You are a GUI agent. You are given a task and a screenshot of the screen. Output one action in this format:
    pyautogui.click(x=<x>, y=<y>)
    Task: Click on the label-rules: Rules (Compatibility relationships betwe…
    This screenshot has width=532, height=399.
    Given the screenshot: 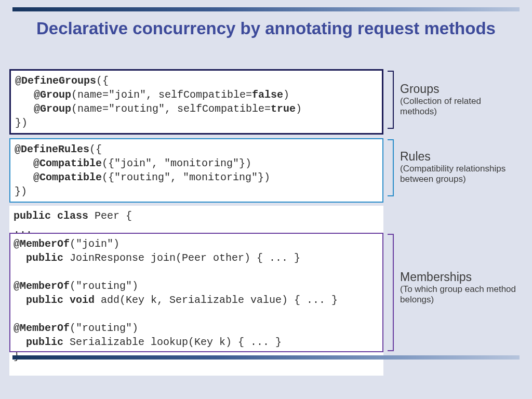 What is the action you would take?
    pyautogui.click(x=460, y=167)
    